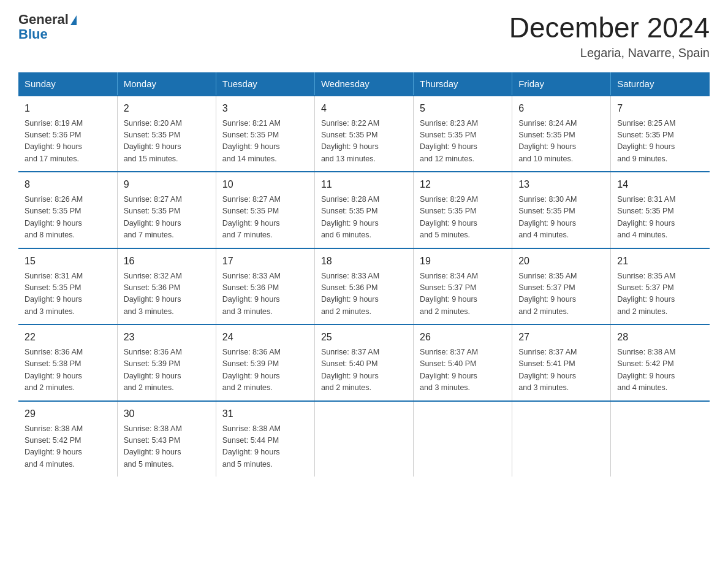 The height and width of the screenshot is (563, 728). I want to click on calendar-week-5: 29Sunrise: 8:38 AMSunset: 5:42 PMDayligh…, so click(364, 439).